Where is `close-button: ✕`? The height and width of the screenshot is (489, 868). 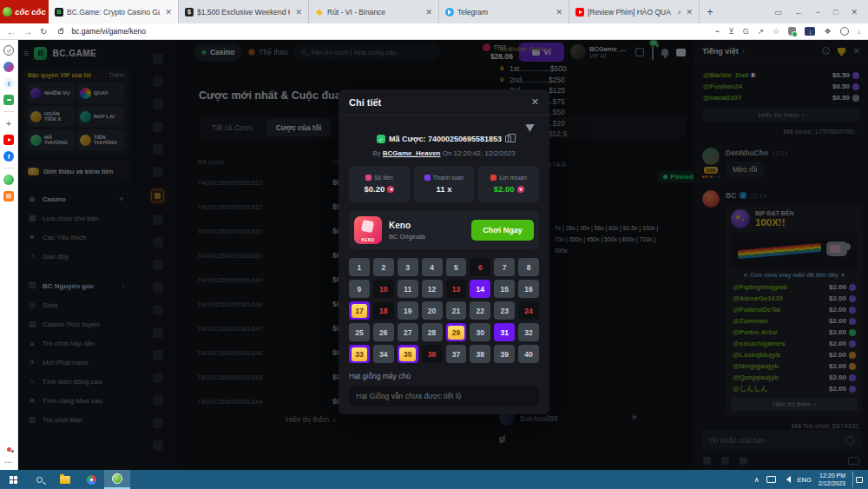 close-button: ✕ is located at coordinates (854, 12).